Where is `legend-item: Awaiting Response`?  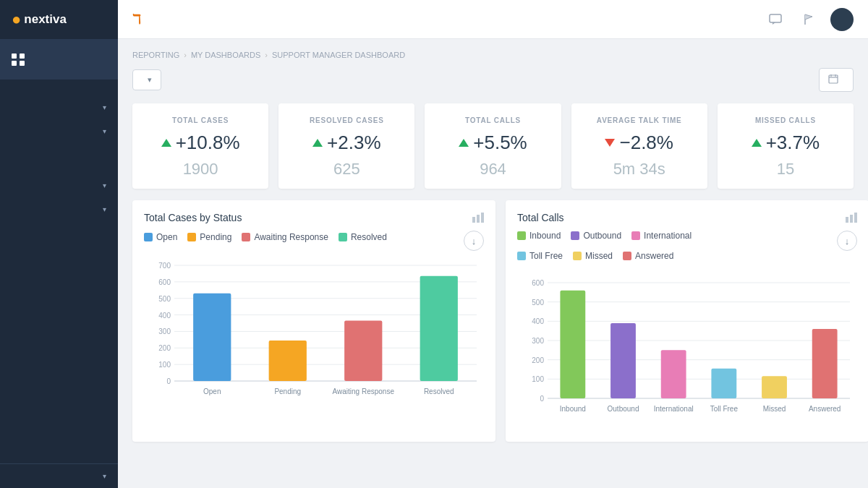 legend-item: Awaiting Response is located at coordinates (285, 237).